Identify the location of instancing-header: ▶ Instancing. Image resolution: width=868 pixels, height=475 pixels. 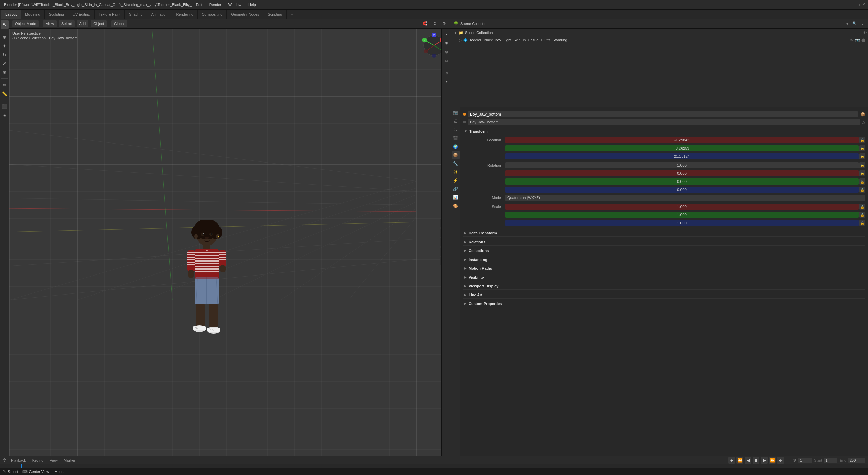
(664, 260).